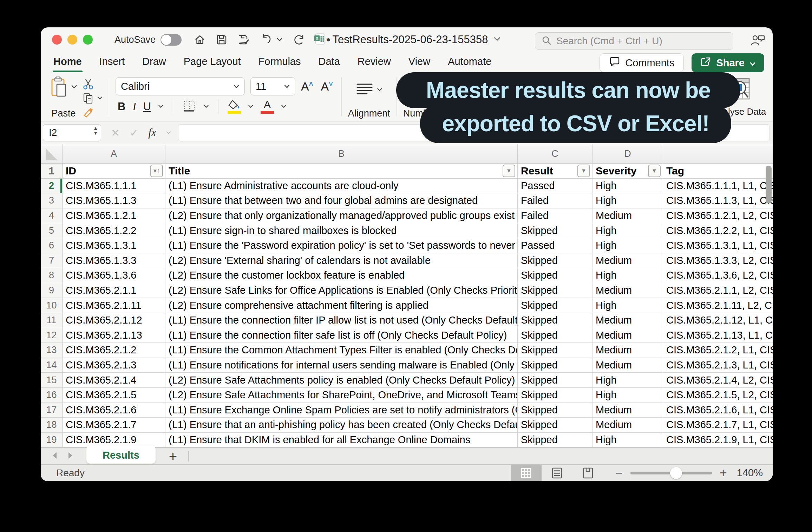 The height and width of the screenshot is (532, 812). I want to click on column-header-c: C, so click(555, 154).